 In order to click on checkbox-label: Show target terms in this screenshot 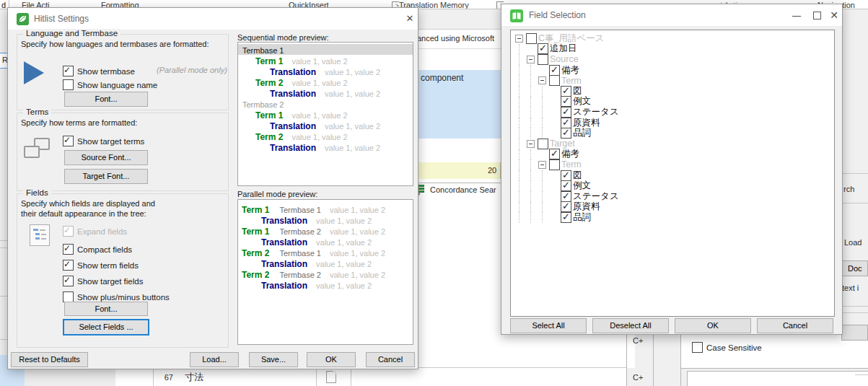, I will do `click(111, 141)`.